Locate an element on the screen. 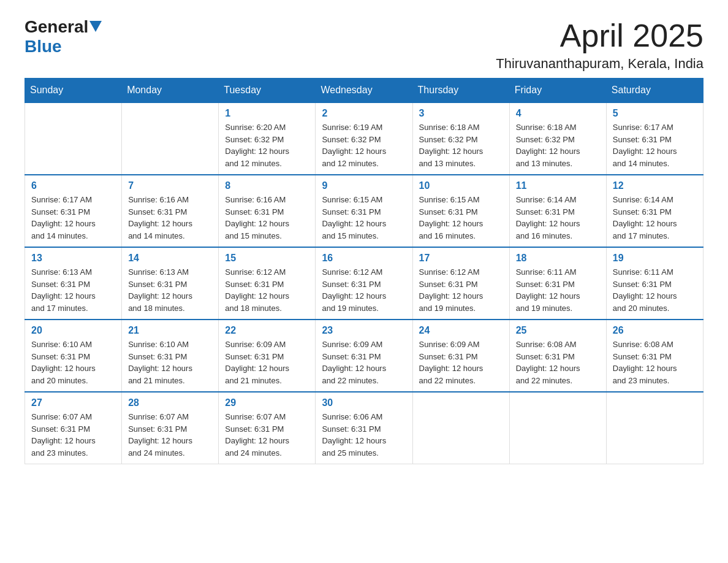  day-number: 13 is located at coordinates (74, 258).